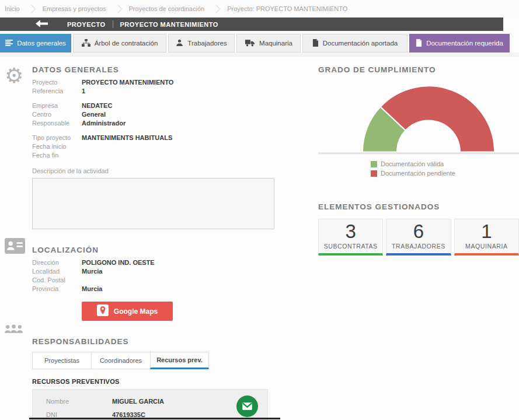  I want to click on field-row-cod-postal: Cod. Postal, so click(155, 280).